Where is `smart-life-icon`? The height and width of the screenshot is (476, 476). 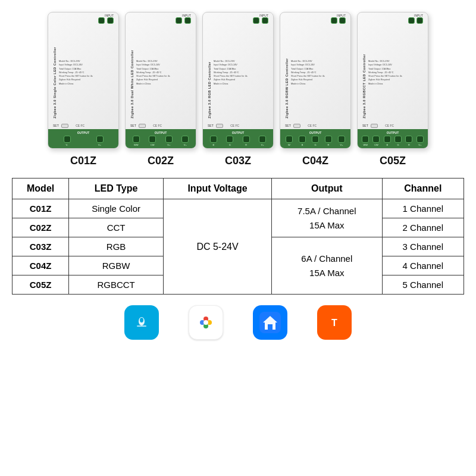 smart-life-icon is located at coordinates (270, 322).